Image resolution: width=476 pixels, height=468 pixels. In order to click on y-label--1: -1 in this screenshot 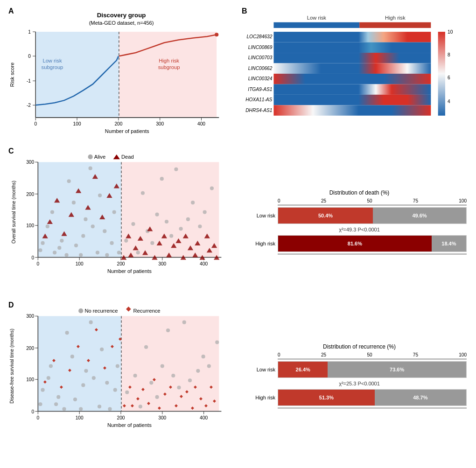, I will do `click(29, 81)`.